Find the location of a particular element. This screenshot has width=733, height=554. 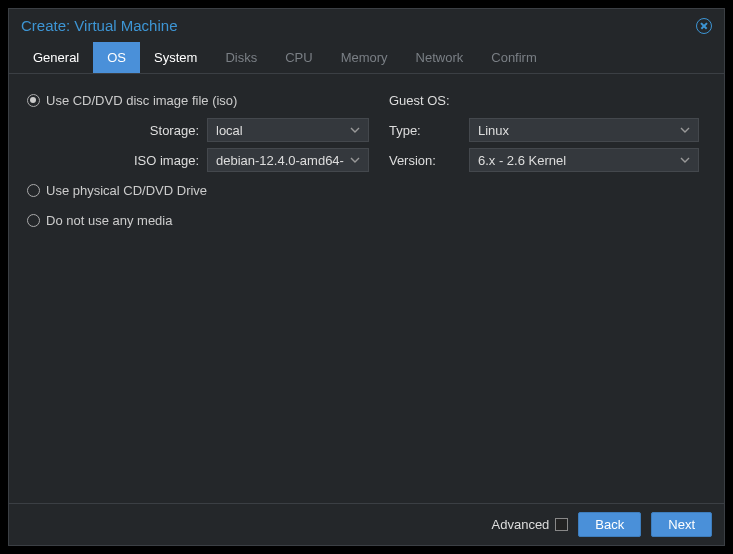

tab-disks: Disks is located at coordinates (241, 58).